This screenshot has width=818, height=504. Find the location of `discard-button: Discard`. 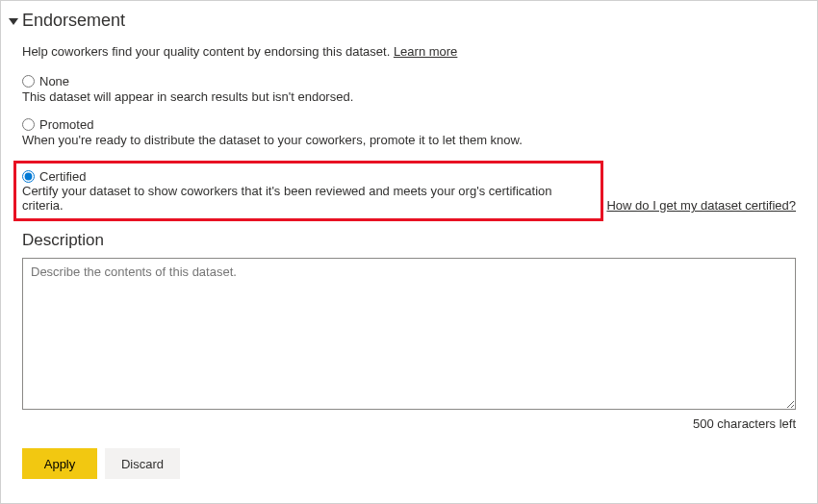

discard-button: Discard is located at coordinates (142, 464).